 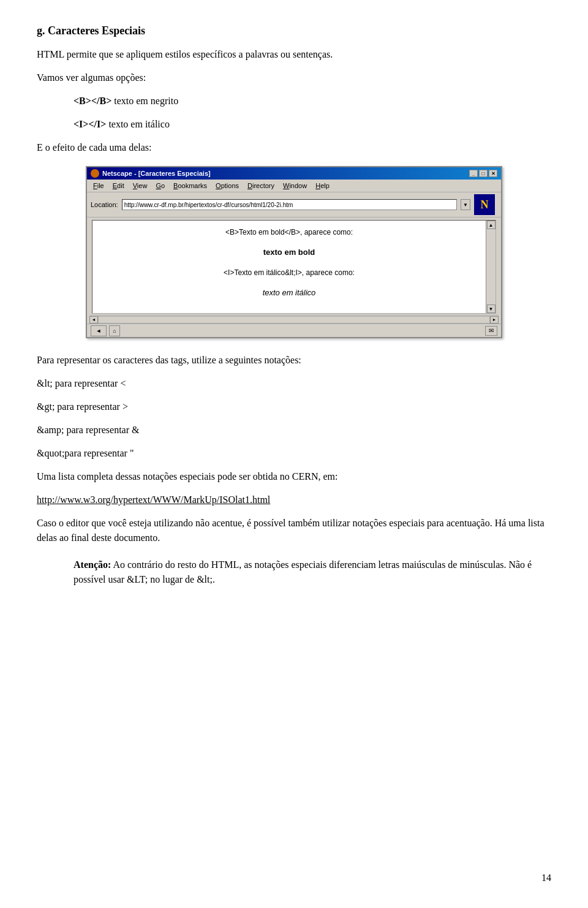 I want to click on page-number: 14, so click(x=546, y=878).